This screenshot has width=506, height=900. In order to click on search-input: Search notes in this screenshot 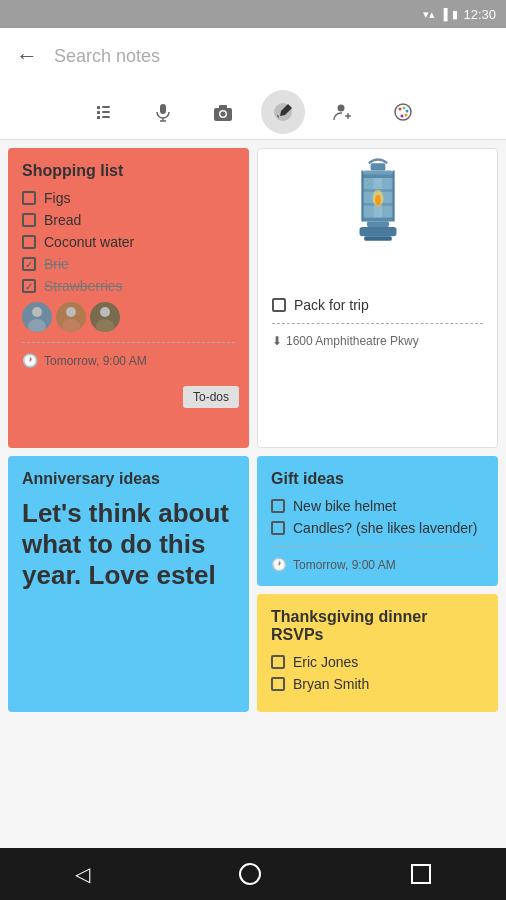, I will do `click(107, 56)`.